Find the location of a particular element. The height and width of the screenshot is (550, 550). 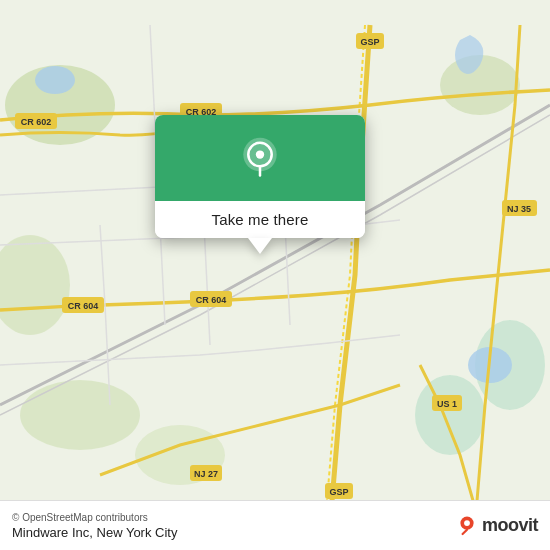

location-text: Mindware Inc, New York City is located at coordinates (94, 532).